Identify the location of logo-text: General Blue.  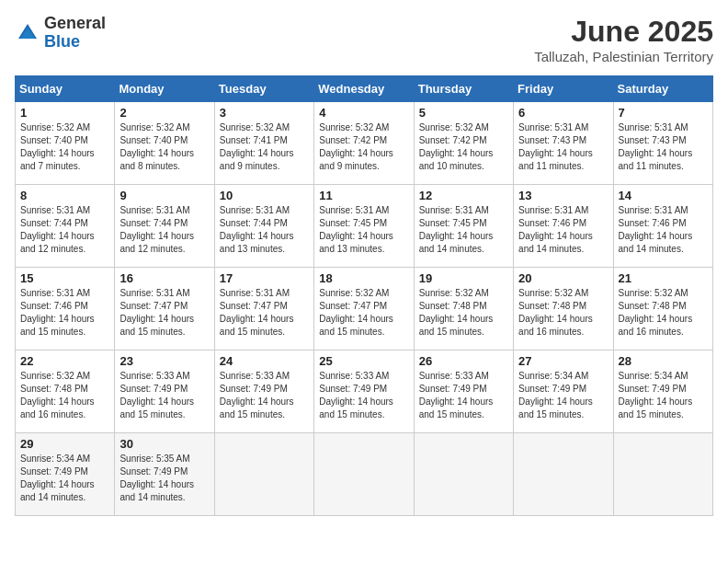
(75, 33).